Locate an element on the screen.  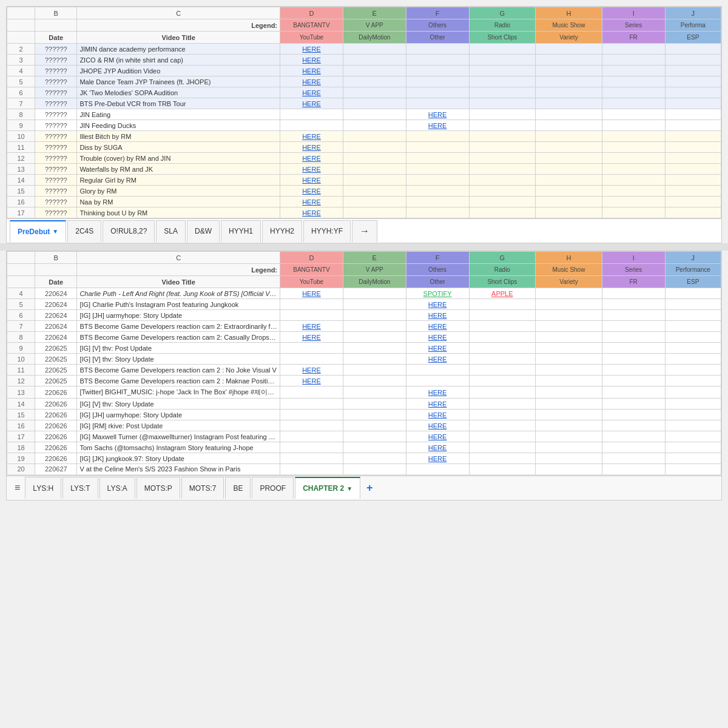
tab-chapter2-label: CHAPTER 2 is located at coordinates (323, 488).